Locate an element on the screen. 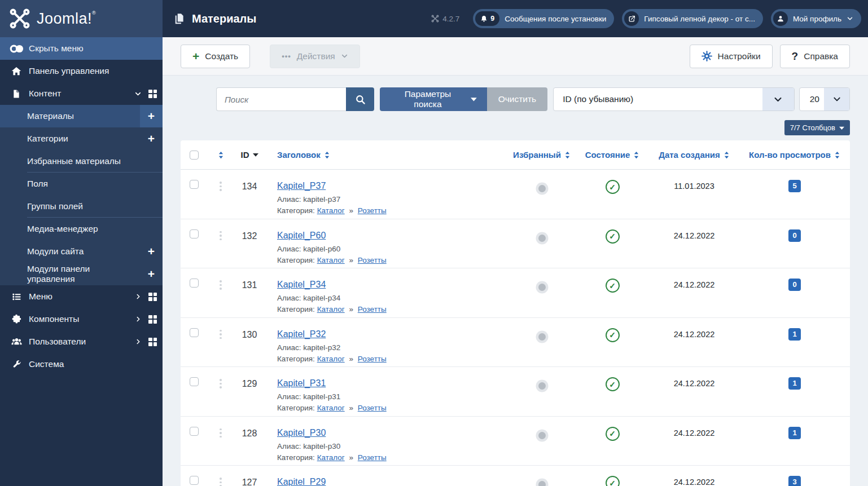 The image size is (868, 486). title-sort-header: Заголовок is located at coordinates (387, 154).